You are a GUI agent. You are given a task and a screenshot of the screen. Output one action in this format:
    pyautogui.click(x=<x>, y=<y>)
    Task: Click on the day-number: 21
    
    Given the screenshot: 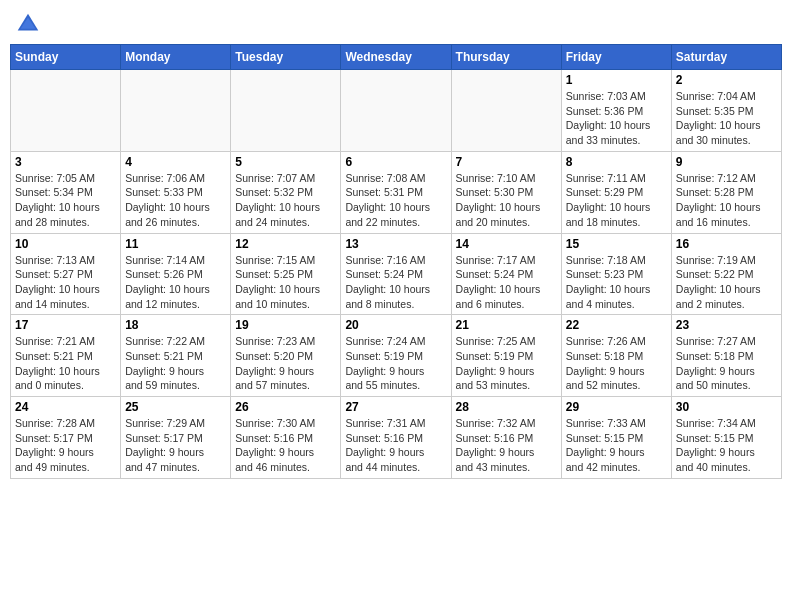 What is the action you would take?
    pyautogui.click(x=506, y=325)
    